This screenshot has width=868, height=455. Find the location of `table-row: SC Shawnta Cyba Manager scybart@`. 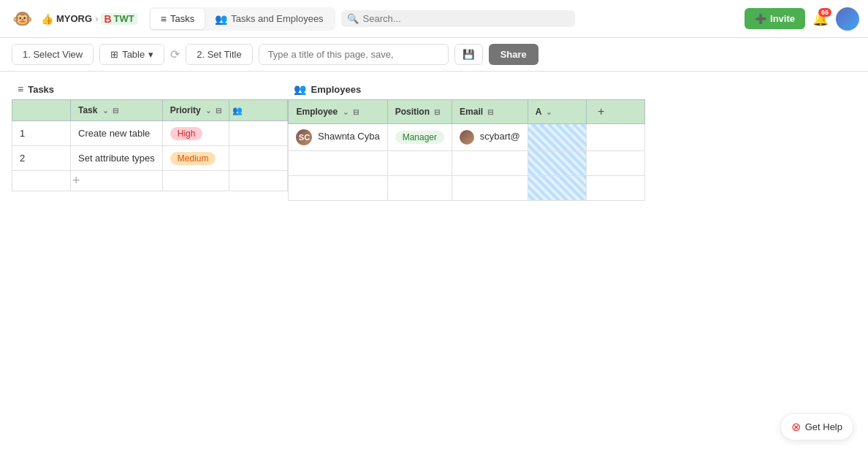

table-row: SC Shawnta Cyba Manager scybart@ is located at coordinates (466, 137).